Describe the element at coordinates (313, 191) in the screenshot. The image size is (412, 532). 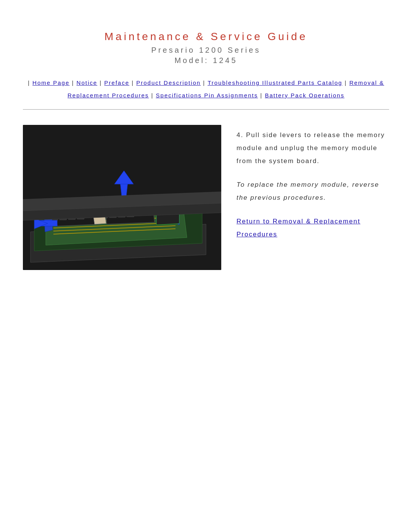
I see `italic-instruction: To replace the memory module, reverse th…` at that location.